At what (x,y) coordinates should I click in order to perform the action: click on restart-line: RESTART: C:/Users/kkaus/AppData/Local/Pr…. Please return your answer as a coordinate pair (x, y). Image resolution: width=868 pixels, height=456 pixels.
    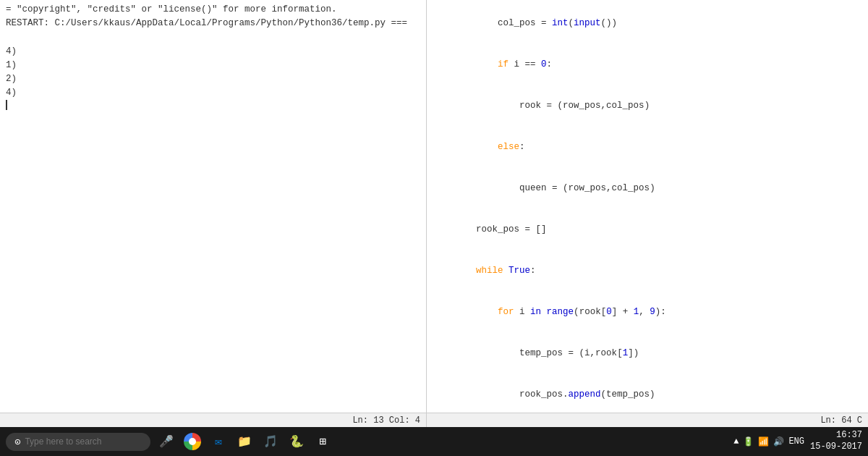
    Looking at the image, I should click on (213, 23).